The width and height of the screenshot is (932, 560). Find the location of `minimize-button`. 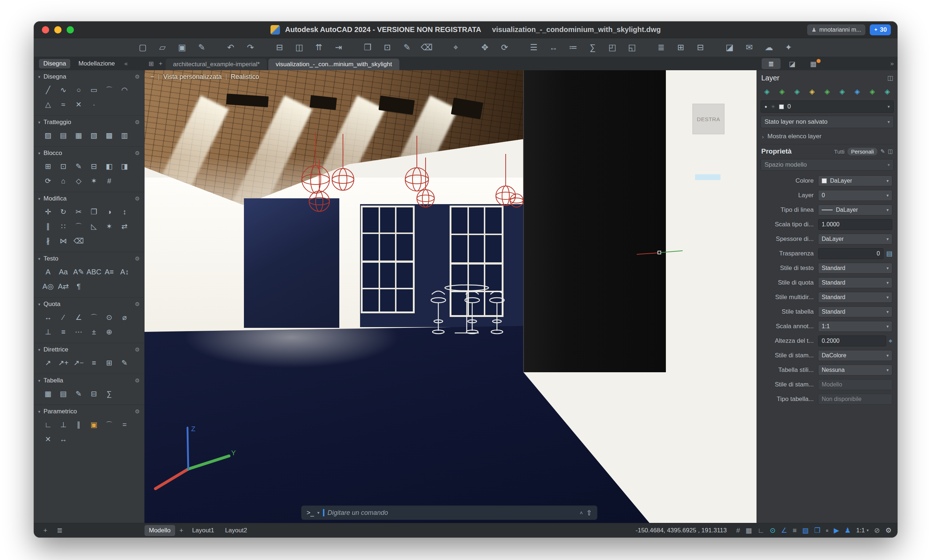

minimize-button is located at coordinates (58, 30).